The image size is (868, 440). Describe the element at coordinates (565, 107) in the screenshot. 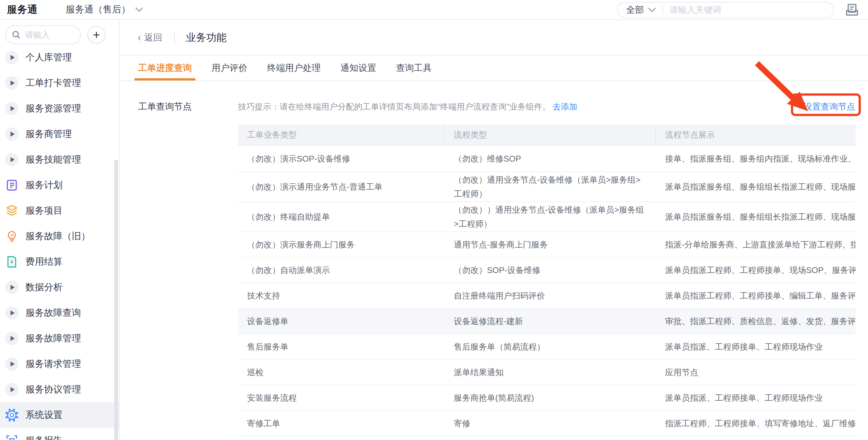

I see `go-add-link: 去添加` at that location.